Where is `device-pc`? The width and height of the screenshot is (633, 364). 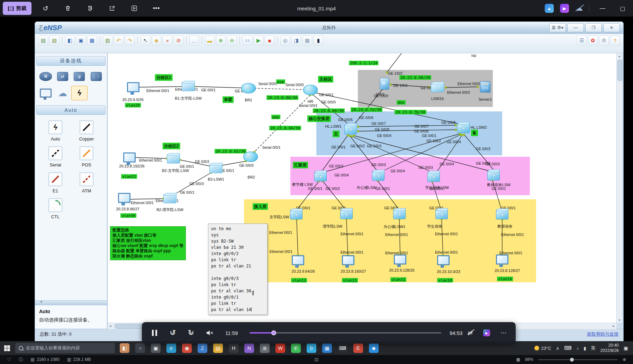 device-pc is located at coordinates (46, 93).